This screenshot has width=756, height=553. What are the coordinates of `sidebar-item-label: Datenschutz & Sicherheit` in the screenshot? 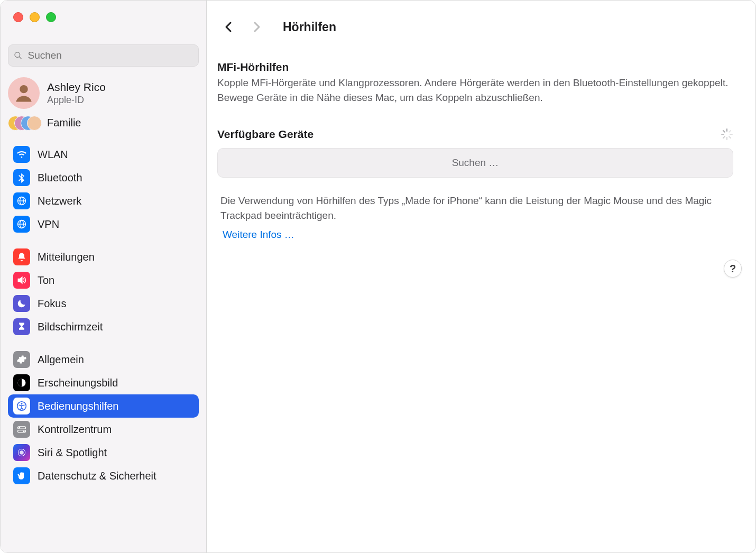 It's located at (97, 476).